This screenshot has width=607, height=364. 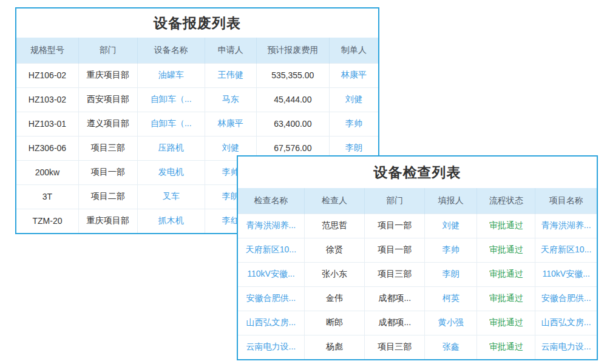 I want to click on table-row: 110kV安徽... 张小东 项目三部 李朗 审批通过 110kV安徽..., so click(x=418, y=274).